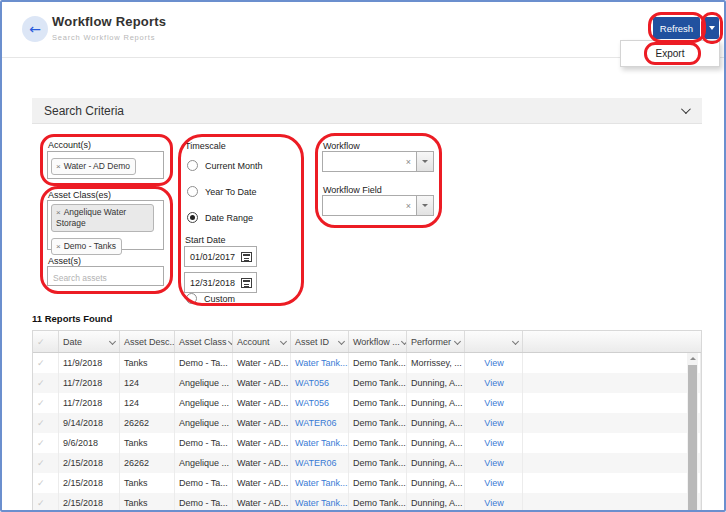  What do you see at coordinates (86, 246) in the screenshot?
I see `asset-class-tag: ×Demo - Tanks` at bounding box center [86, 246].